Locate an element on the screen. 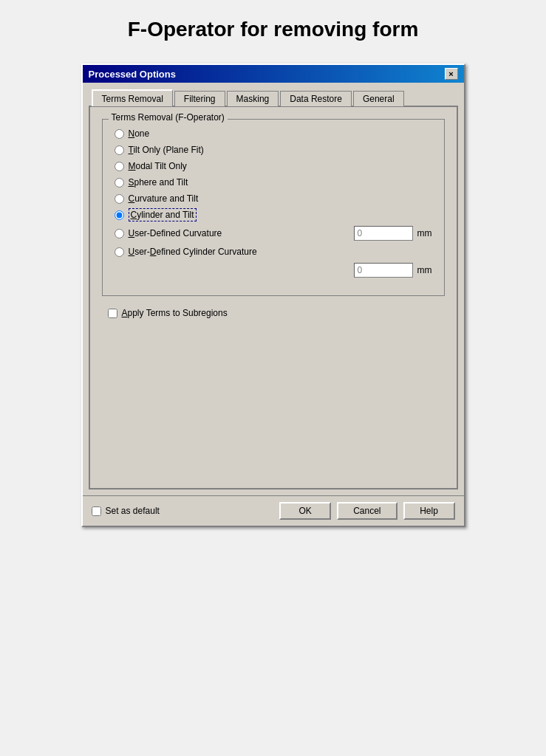 The width and height of the screenshot is (546, 756). set-default-row: Set as default is located at coordinates (126, 511).